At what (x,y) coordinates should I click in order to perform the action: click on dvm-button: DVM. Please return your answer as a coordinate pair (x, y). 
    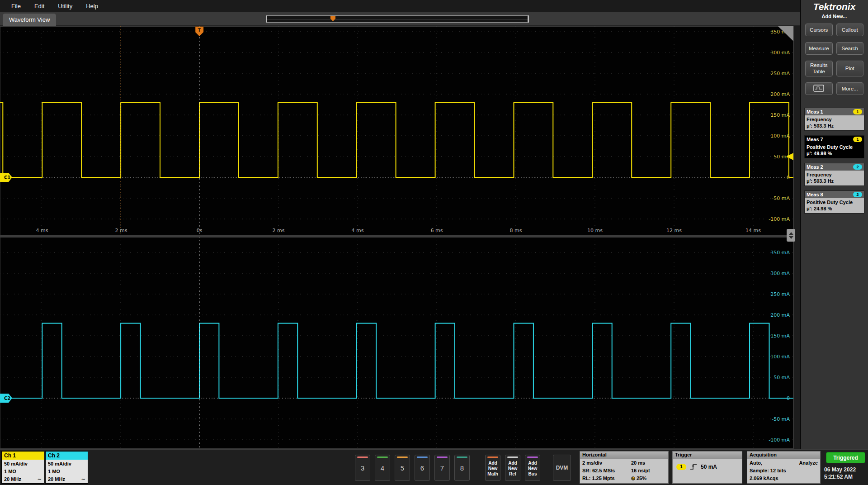
    Looking at the image, I should click on (562, 468).